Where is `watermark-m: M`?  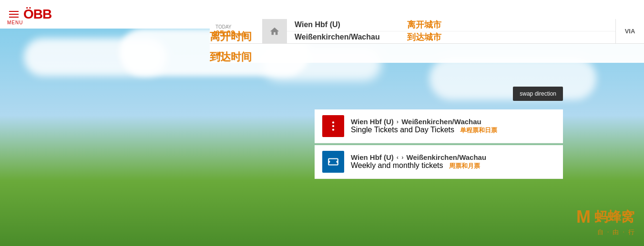
watermark-m: M is located at coordinates (583, 217).